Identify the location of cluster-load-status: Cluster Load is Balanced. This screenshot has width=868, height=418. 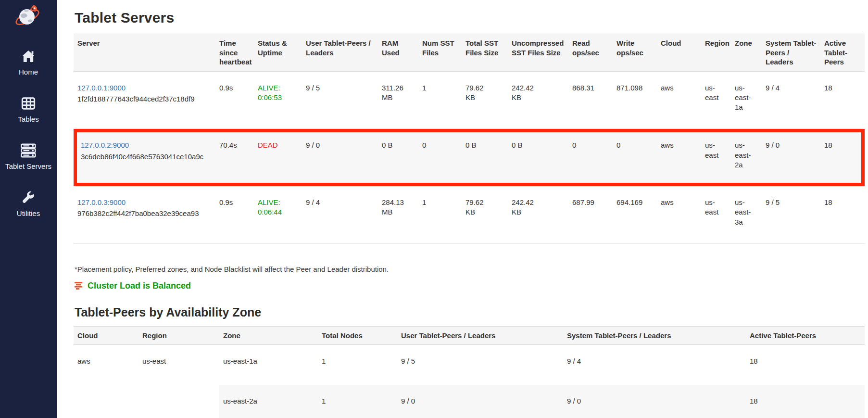
(471, 286).